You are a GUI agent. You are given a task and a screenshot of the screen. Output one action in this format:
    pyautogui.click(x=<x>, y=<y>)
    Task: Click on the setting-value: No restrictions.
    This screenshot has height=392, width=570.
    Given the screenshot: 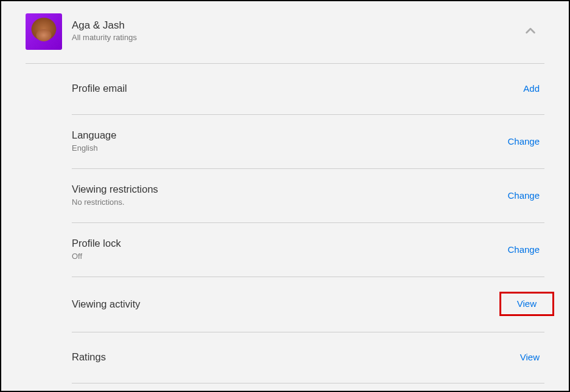 What is the action you would take?
    pyautogui.click(x=115, y=202)
    